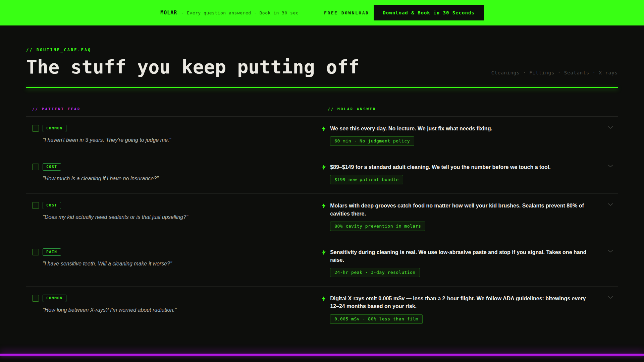 This screenshot has height=362, width=644. Describe the element at coordinates (178, 310) in the screenshot. I see `fear-quote: "How long between X-rays? I'm worried ab…` at that location.